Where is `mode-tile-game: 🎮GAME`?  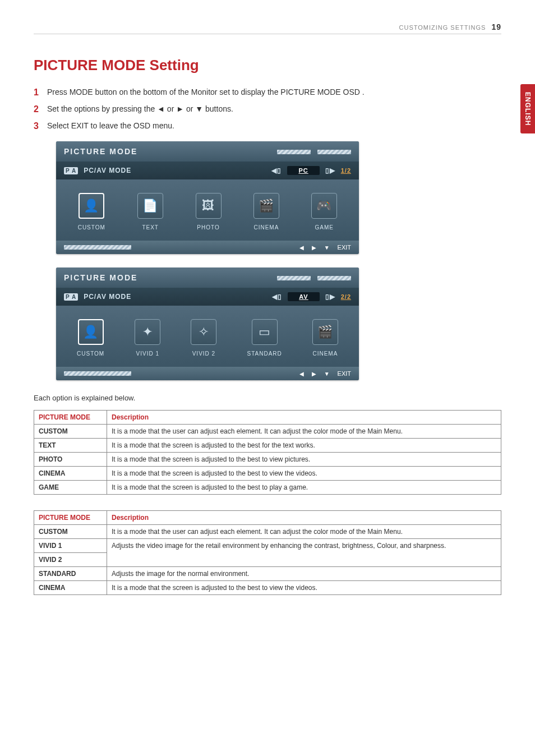
mode-tile-game: 🎮GAME is located at coordinates (324, 212).